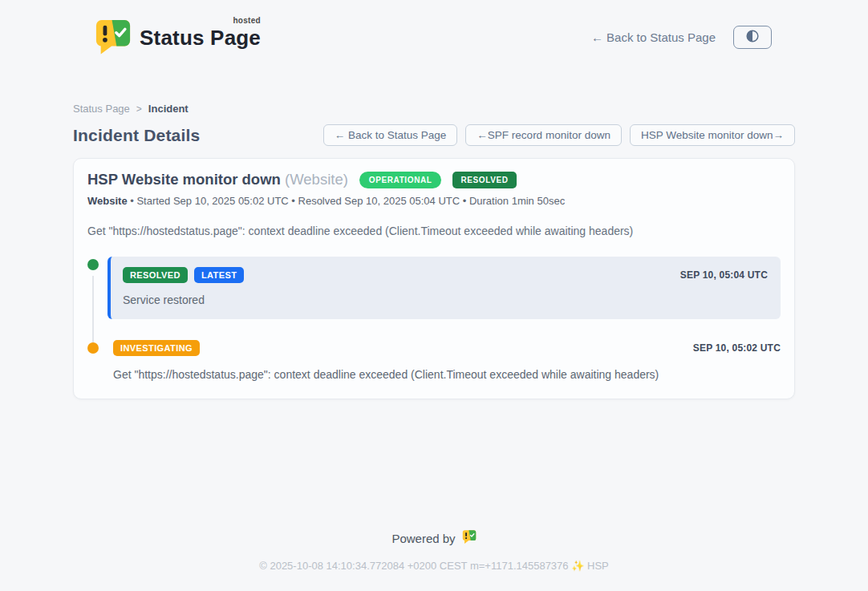  Describe the element at coordinates (434, 288) in the screenshot. I see `timeline-entry-resolved: RESOLVED LATEST SEP 10, 05:04 UTC Servic…` at that location.